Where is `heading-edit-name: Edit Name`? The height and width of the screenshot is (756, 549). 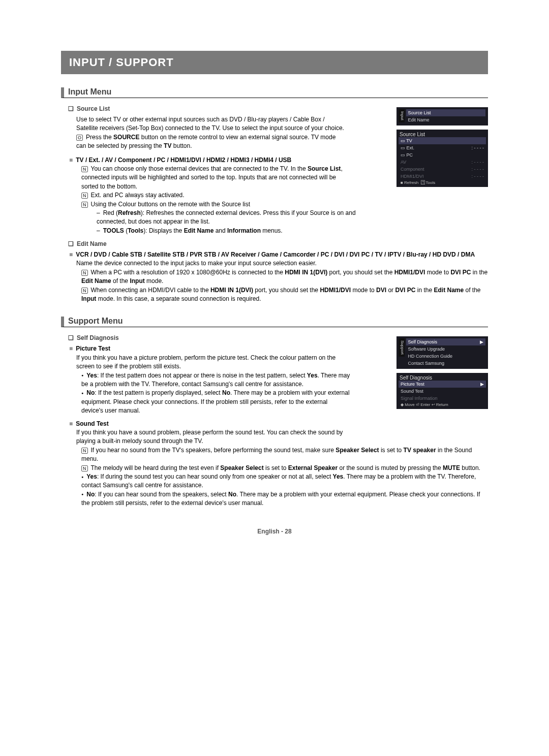
heading-edit-name: Edit Name is located at coordinates (87, 244).